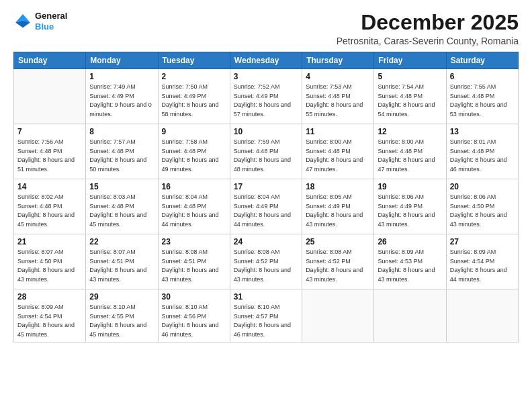  Describe the element at coordinates (266, 316) in the screenshot. I see `table-row: 31Sunrise: 8:10 AMSunset: 4:57 PMDayligh…` at that location.